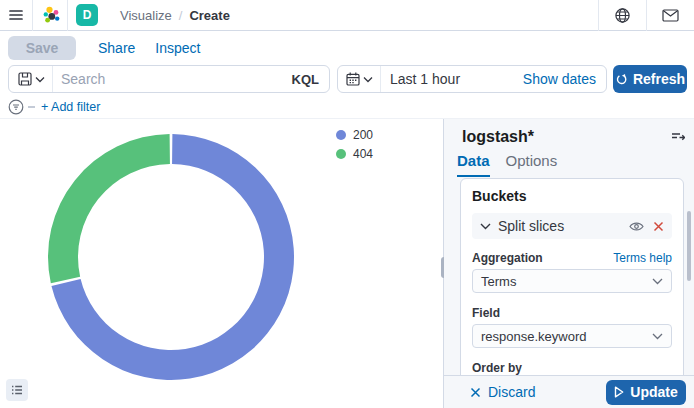 This screenshot has width=694, height=408. I want to click on query-language-button: KQL, so click(306, 80).